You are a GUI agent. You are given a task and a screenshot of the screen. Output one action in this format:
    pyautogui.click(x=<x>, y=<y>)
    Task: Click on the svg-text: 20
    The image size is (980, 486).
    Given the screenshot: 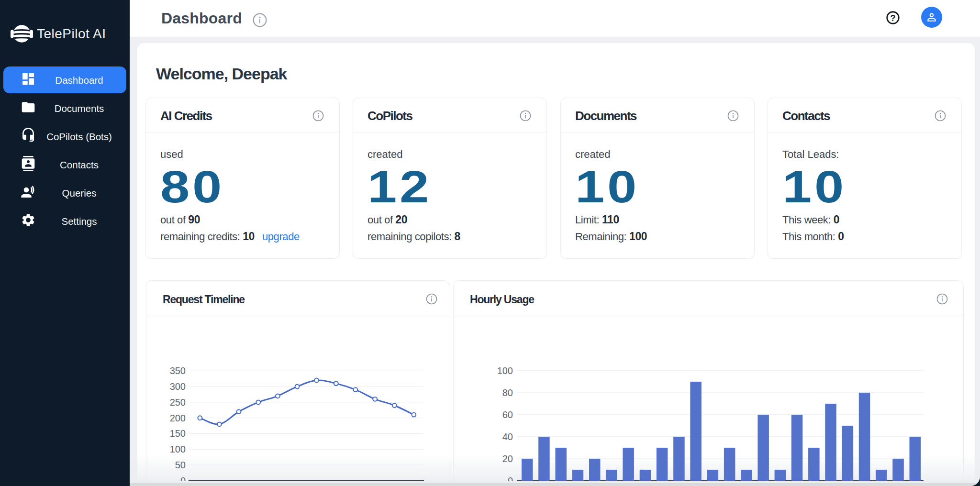 What is the action you would take?
    pyautogui.click(x=508, y=459)
    